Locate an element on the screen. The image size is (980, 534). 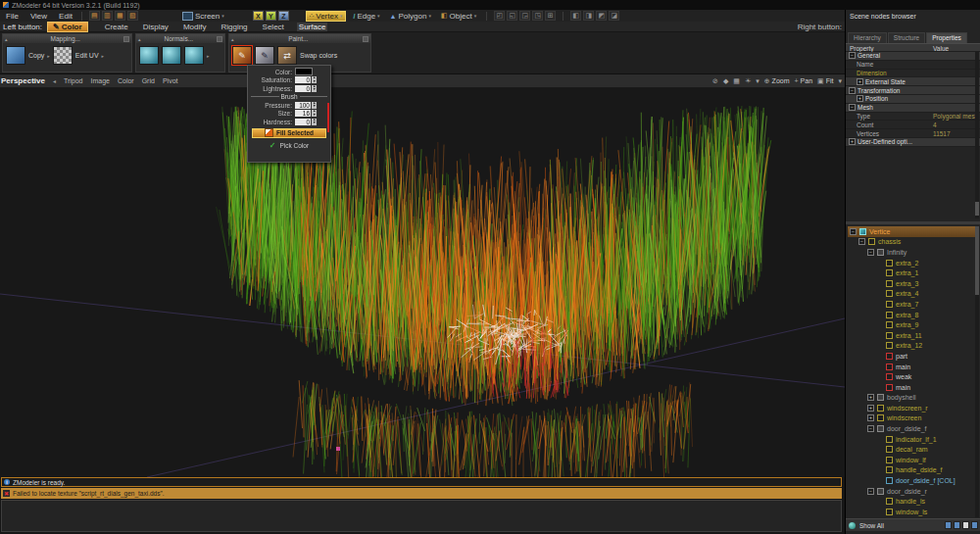
menu-create: Create is located at coordinates (117, 27).